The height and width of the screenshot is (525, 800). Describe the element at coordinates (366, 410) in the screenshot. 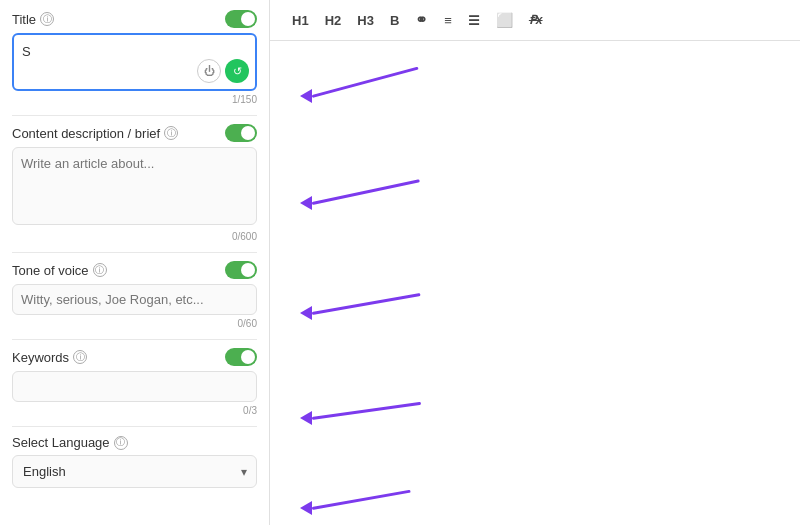

I see `arrow-4-line` at that location.